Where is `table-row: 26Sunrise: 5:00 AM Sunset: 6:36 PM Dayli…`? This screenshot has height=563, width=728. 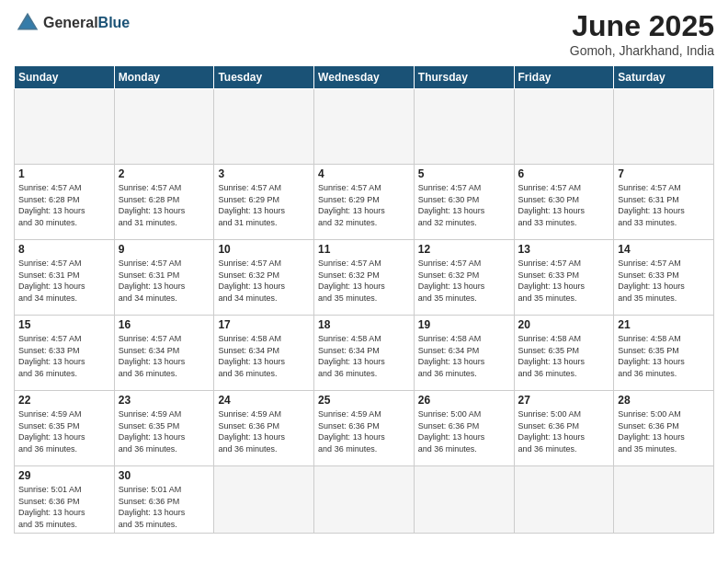
table-row: 26Sunrise: 5:00 AM Sunset: 6:36 PM Dayli… is located at coordinates (463, 429).